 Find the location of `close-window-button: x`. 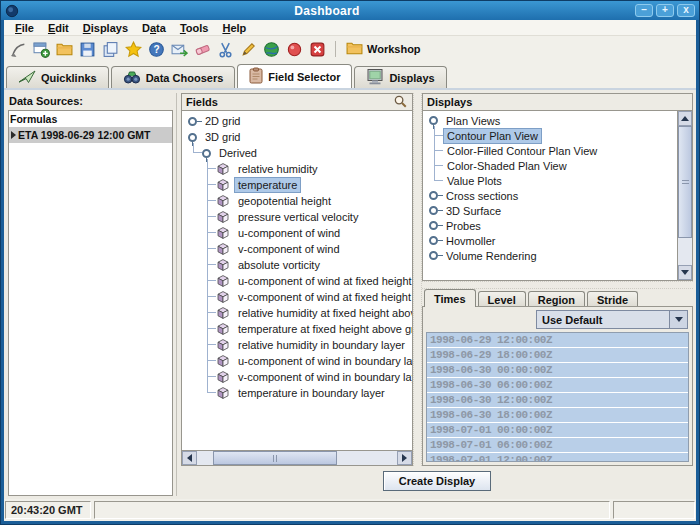

close-window-button: x is located at coordinates (686, 10).